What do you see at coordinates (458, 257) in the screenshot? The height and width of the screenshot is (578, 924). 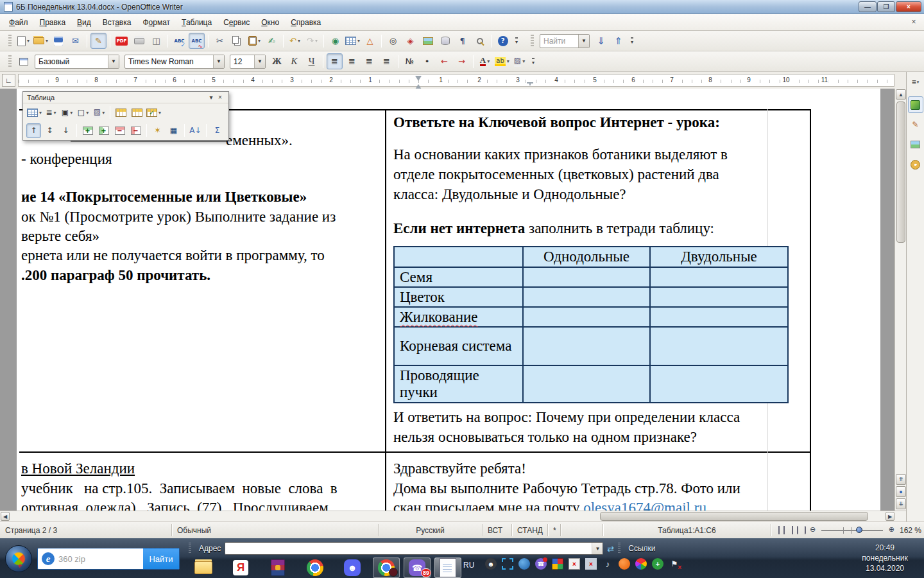 I see `table-header-cell` at bounding box center [458, 257].